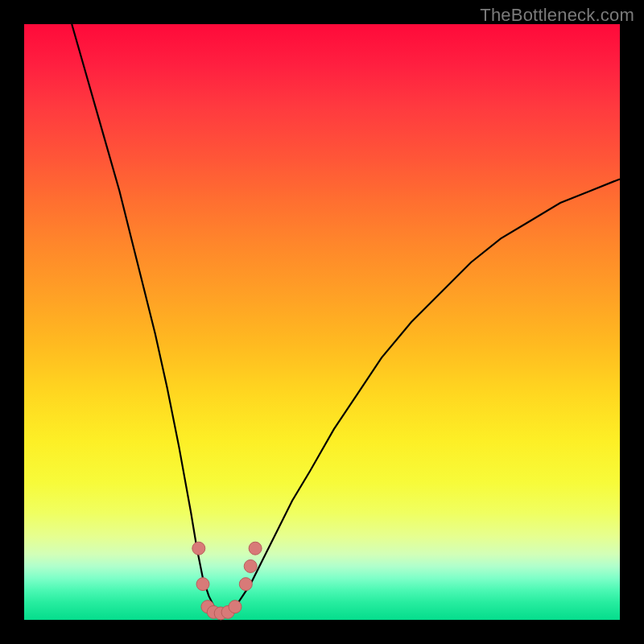 This screenshot has width=644, height=644. I want to click on watermark-text: TheBottleneck.com, so click(557, 15).